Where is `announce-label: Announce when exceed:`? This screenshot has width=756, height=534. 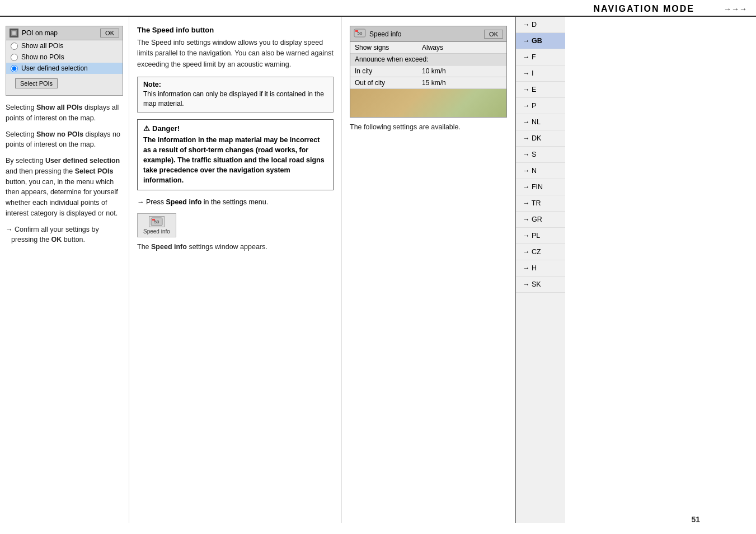
announce-label: Announce when exceed: is located at coordinates (394, 59).